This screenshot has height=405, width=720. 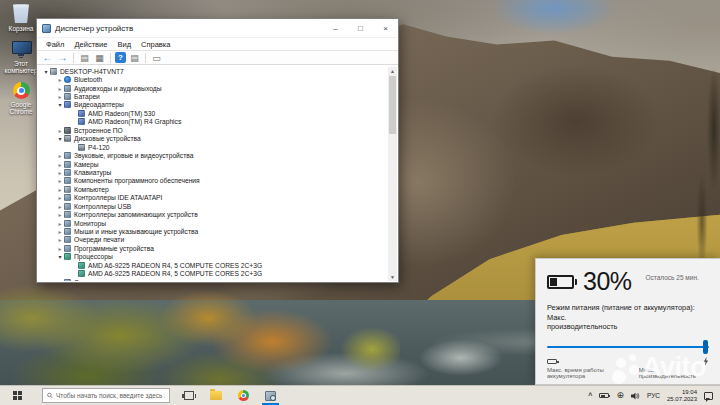 I want to click on tree-item: ▸Программные устройства, so click(x=213, y=248).